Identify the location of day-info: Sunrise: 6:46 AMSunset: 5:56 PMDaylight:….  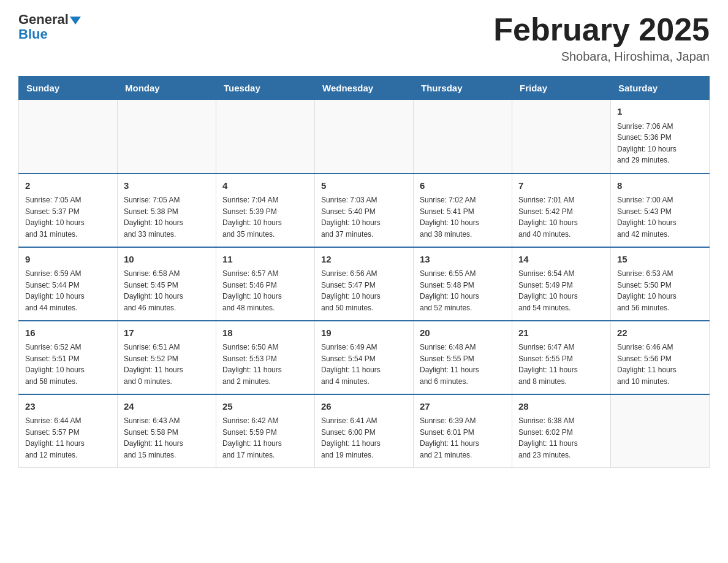
(660, 364).